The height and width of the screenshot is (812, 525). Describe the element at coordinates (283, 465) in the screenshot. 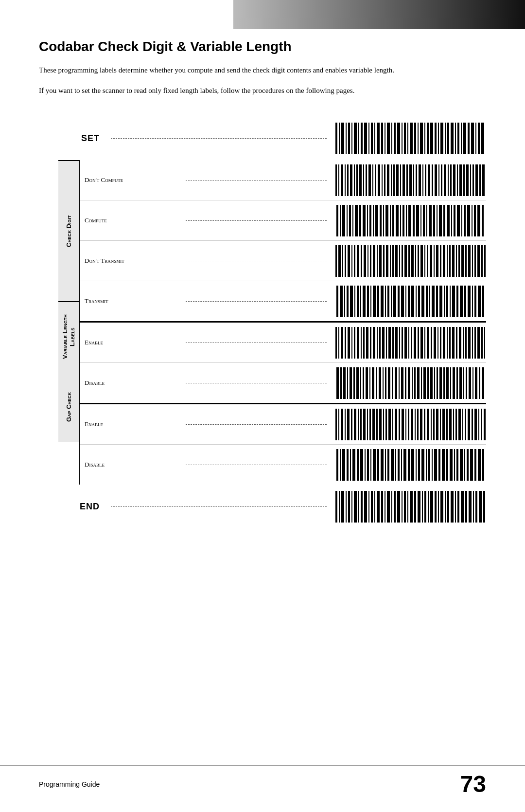

I see `disable-gap-row: Disable` at that location.